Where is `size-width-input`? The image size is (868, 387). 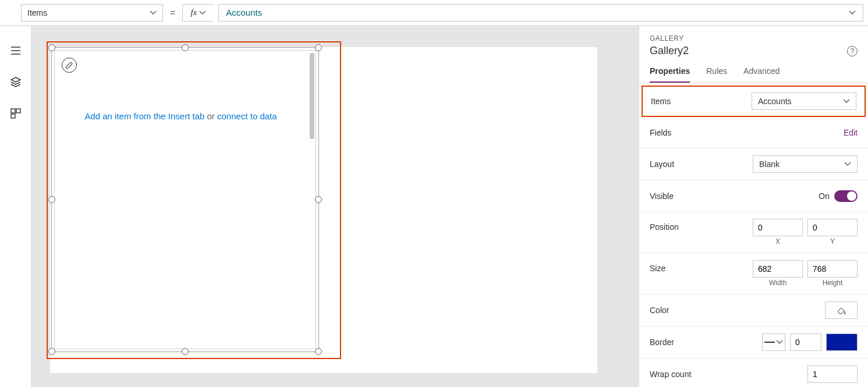 size-width-input is located at coordinates (778, 269).